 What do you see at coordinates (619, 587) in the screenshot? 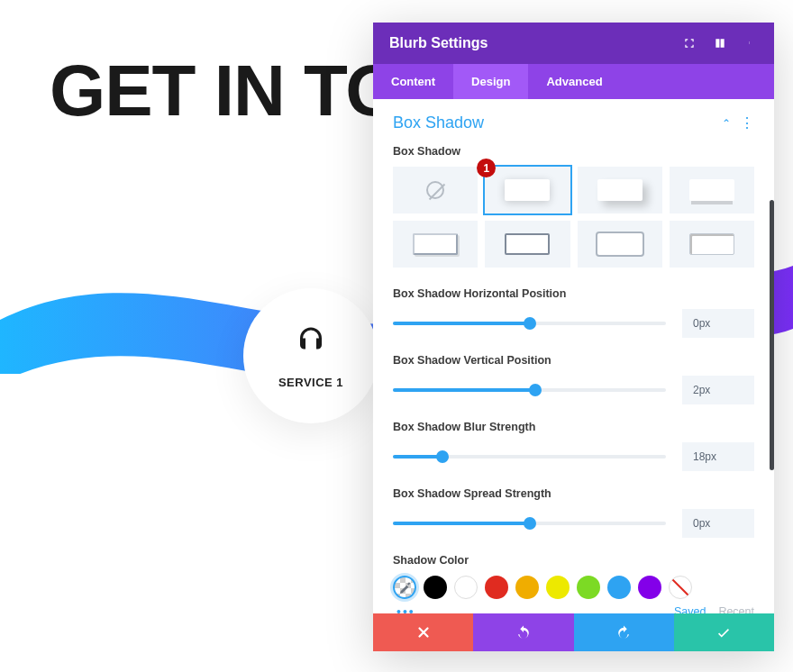
I see `swatch-blue` at bounding box center [619, 587].